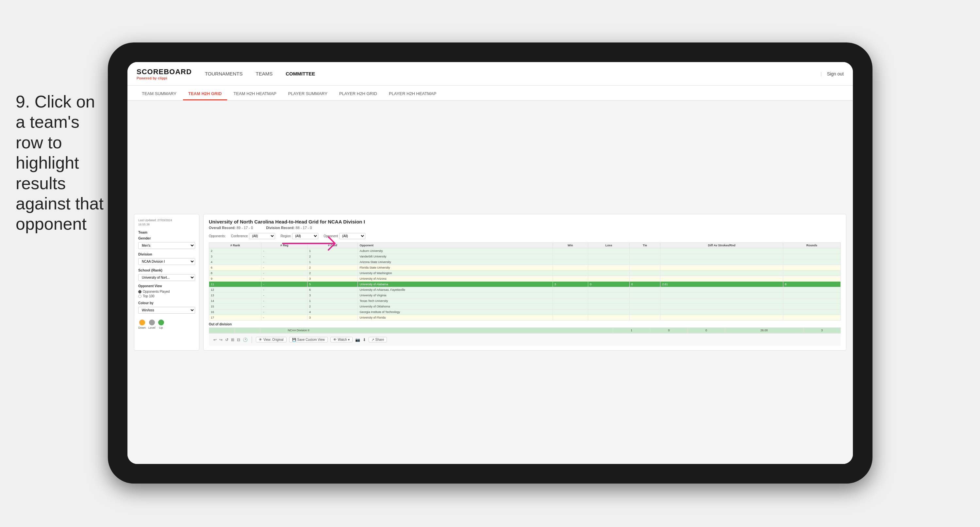 The height and width of the screenshot is (527, 980). I want to click on screenshot-icon: 📷, so click(358, 340).